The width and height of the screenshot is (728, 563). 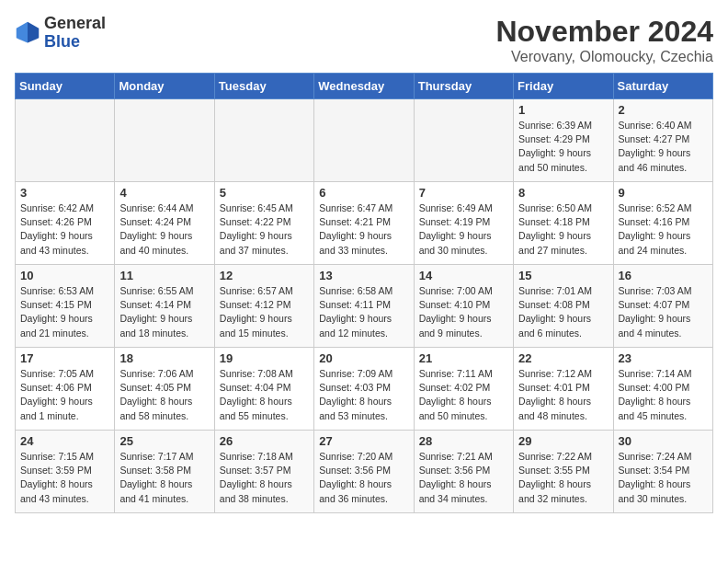 What do you see at coordinates (75, 33) in the screenshot?
I see `logo-text: General Blue` at bounding box center [75, 33].